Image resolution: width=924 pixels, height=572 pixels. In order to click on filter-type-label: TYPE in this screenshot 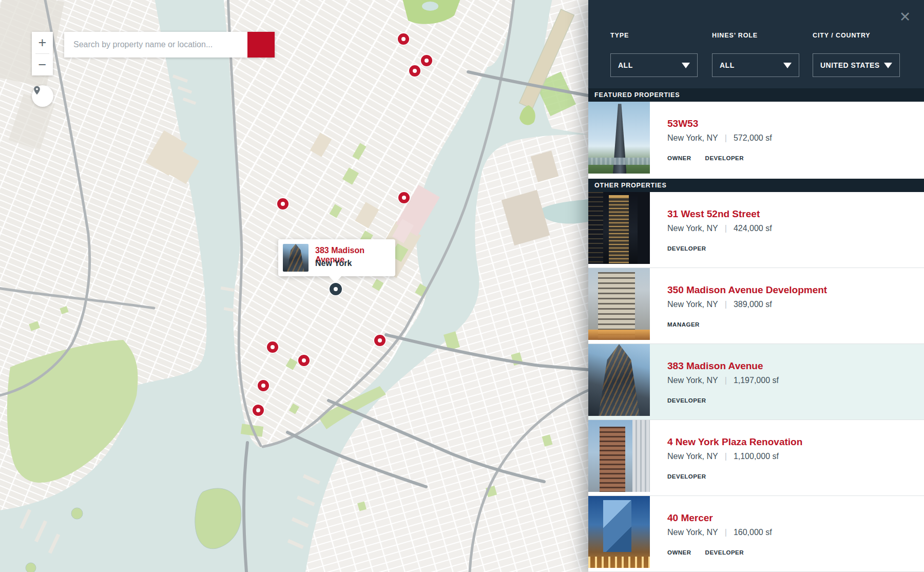, I will do `click(662, 35)`.